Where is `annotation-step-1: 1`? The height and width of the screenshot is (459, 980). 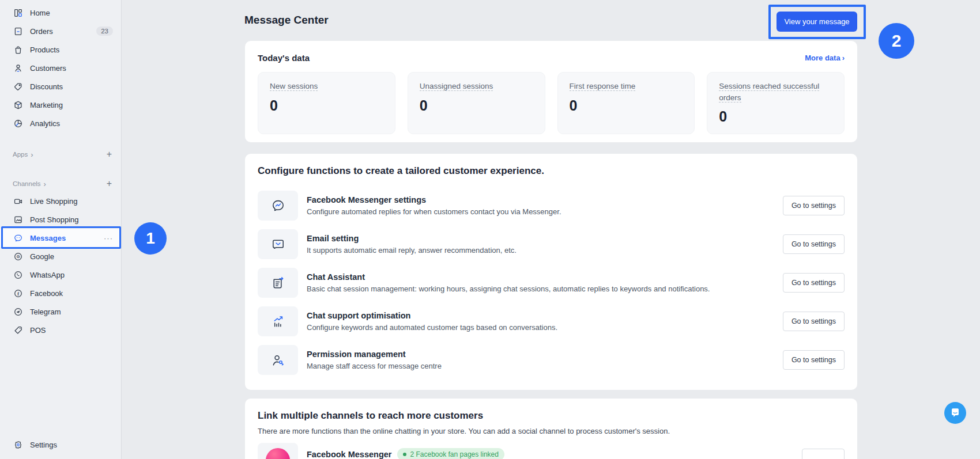
annotation-step-1: 1 is located at coordinates (150, 238).